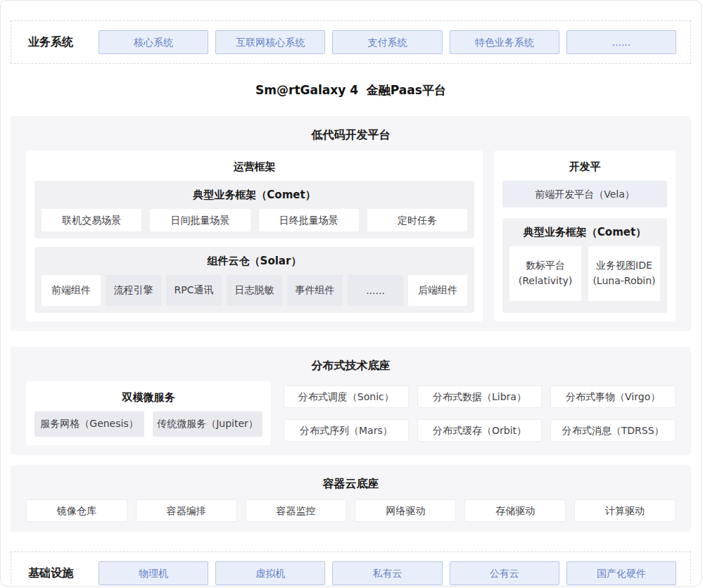 Image resolution: width=703 pixels, height=588 pixels. I want to click on solar-warehouse-box: 组件云仓（Solar） 前端组件 流程引擎RPC通讯日志脱敏事件组件......…, so click(255, 280).